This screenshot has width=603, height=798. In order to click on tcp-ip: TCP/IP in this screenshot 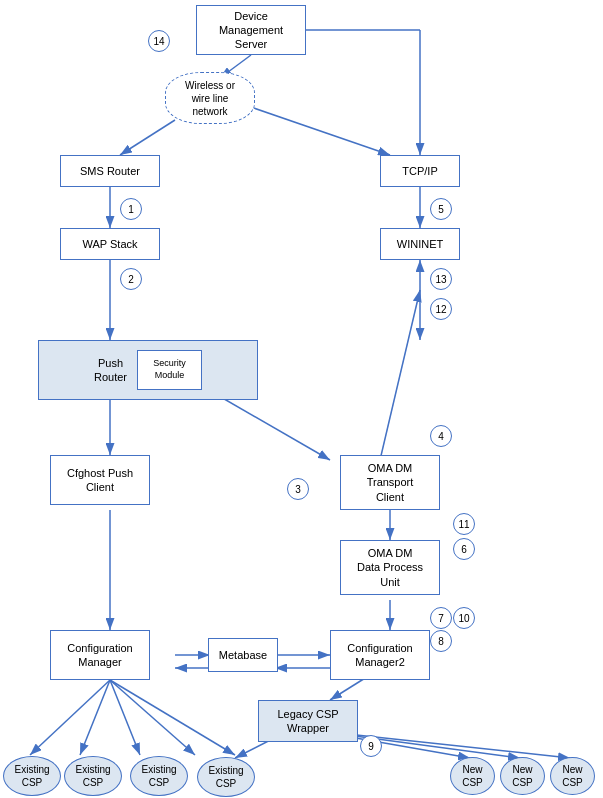, I will do `click(420, 171)`.